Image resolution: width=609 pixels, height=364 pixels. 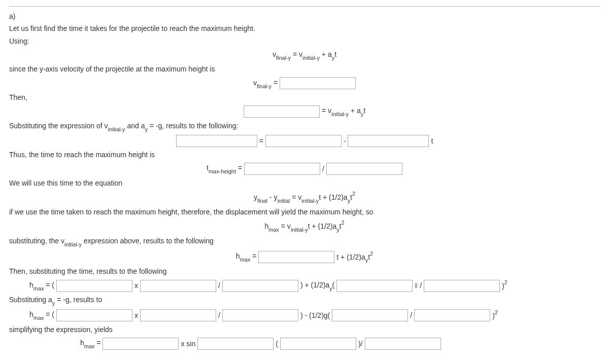 What do you see at coordinates (304, 271) in the screenshot?
I see `text-line-10: Then, substituting the time, results to …` at bounding box center [304, 271].